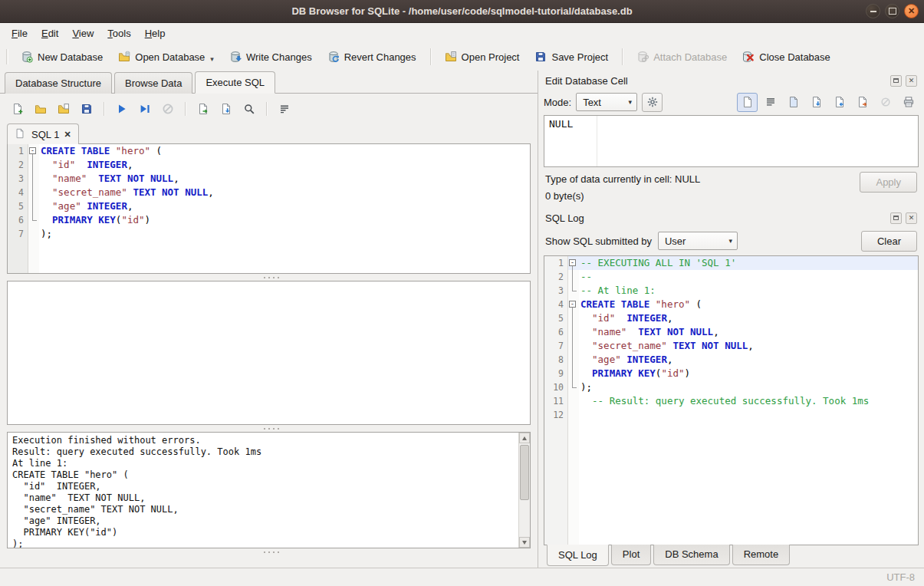 Image resolution: width=924 pixels, height=586 pixels. I want to click on title-bar: DB Browser for SQLite - /home/user/code/…, so click(462, 12).